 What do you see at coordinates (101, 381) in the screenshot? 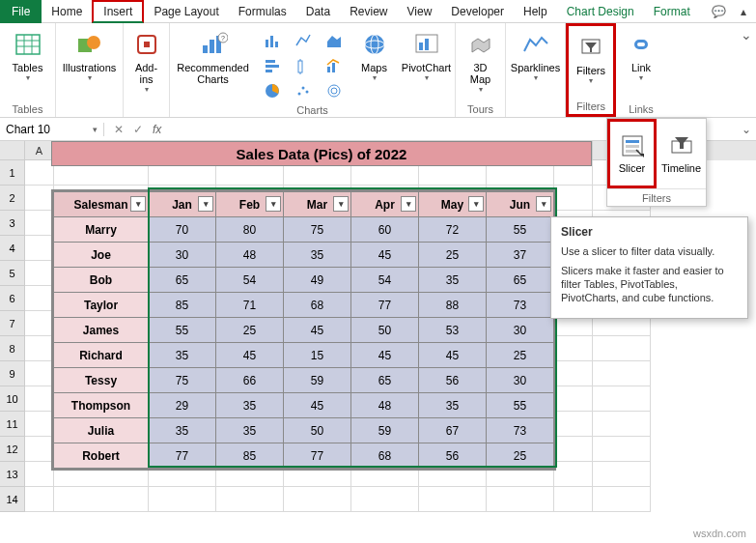
I see `table-row-name: Tessy` at bounding box center [101, 381].